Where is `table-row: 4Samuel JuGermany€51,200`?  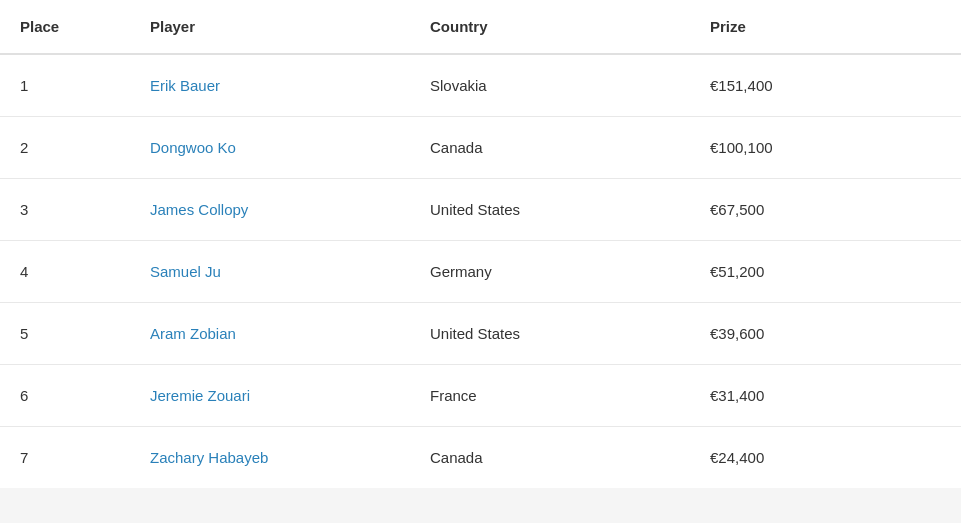 table-row: 4Samuel JuGermany€51,200 is located at coordinates (480, 272).